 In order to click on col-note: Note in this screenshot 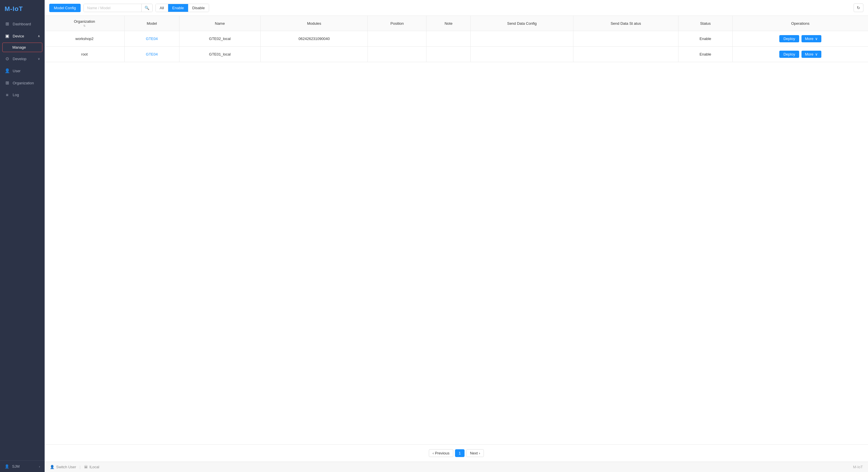, I will do `click(449, 24)`.